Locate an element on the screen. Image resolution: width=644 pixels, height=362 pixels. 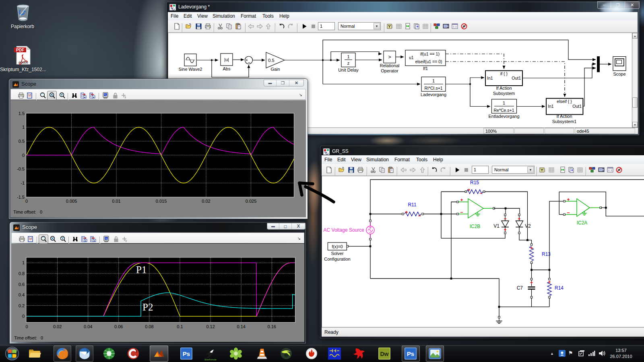
svg-text: z is located at coordinates (349, 63).